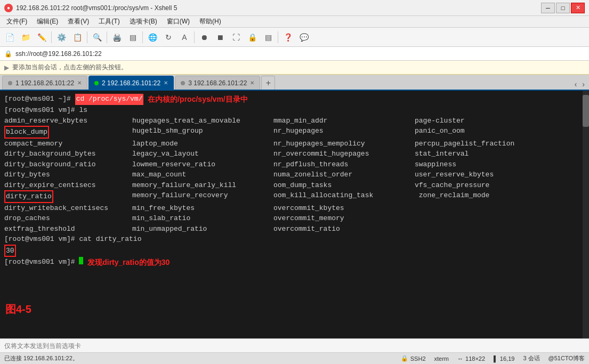 The height and width of the screenshot is (364, 589). Describe the element at coordinates (26, 37) in the screenshot. I see `open-button: 📁` at that location.